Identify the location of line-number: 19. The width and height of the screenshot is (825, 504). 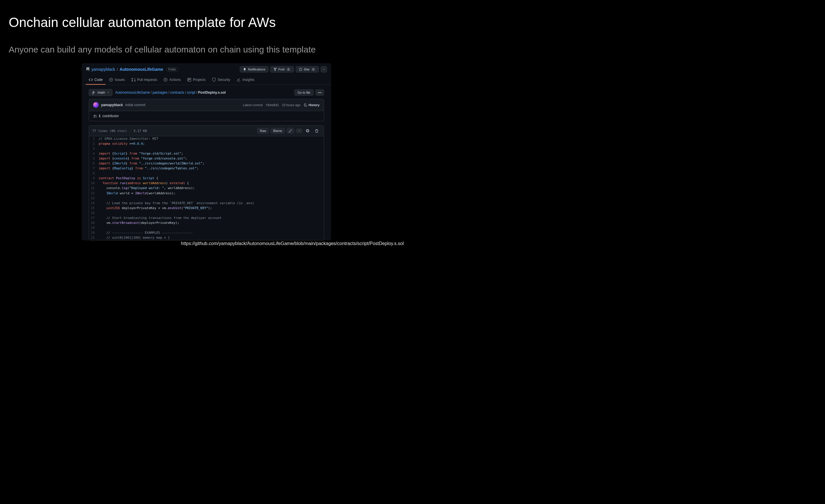
(94, 228).